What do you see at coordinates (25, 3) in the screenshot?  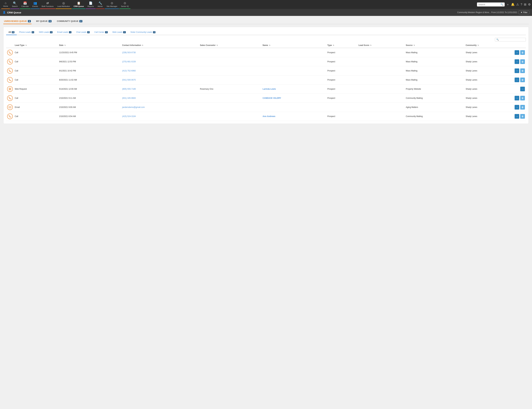 I see `calendar-icon: 📅` at bounding box center [25, 3].